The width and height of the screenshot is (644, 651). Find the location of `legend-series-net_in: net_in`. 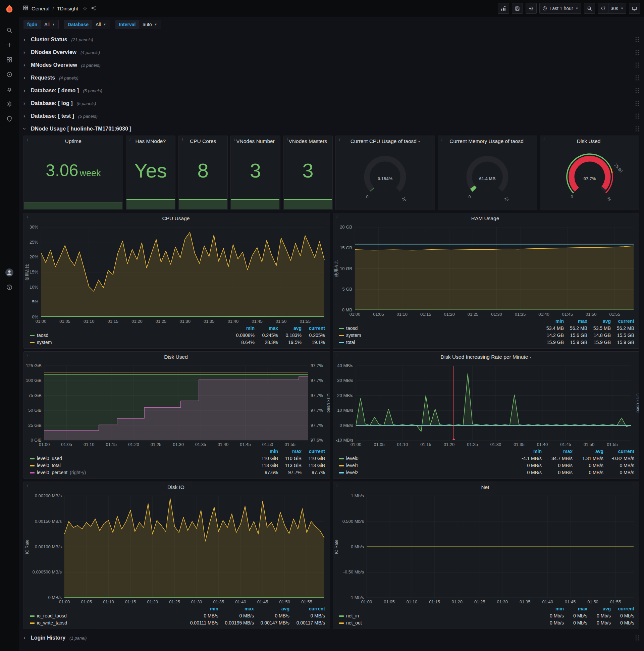

legend-series-net_in: net_in is located at coordinates (440, 616).